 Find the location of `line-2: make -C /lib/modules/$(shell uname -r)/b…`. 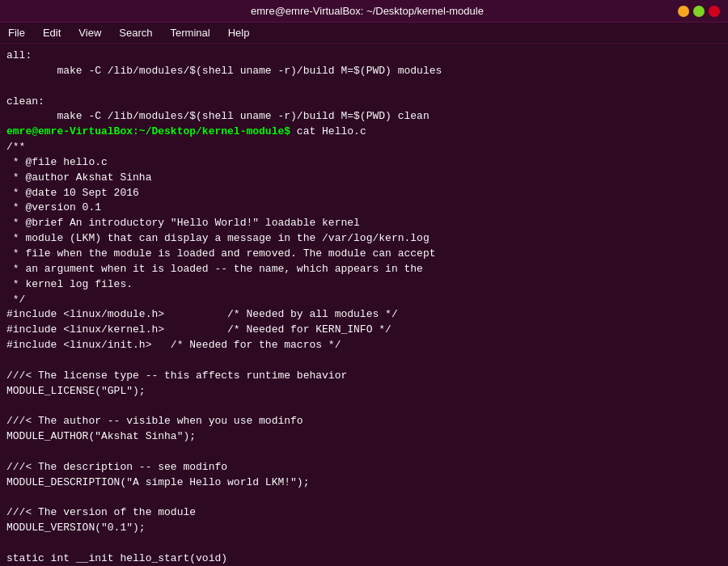

line-2: make -C /lib/modules/$(shell uname -r)/b… is located at coordinates (364, 71).